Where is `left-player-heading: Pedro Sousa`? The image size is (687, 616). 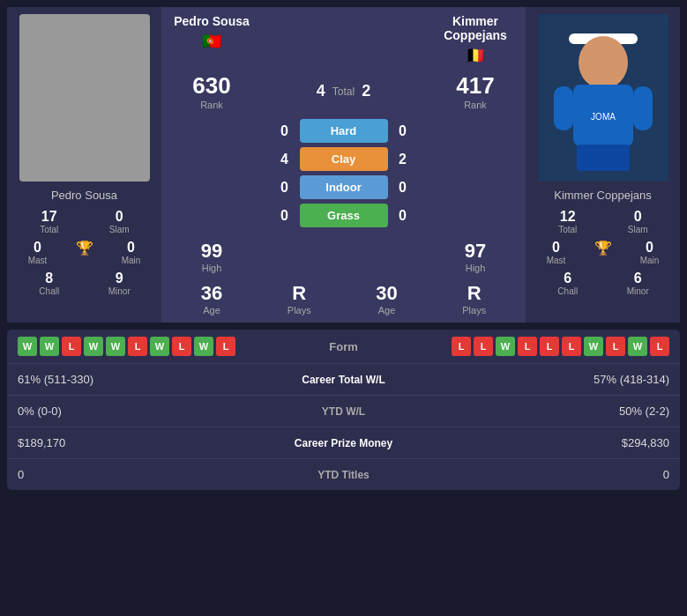
left-player-heading: Pedro Sousa is located at coordinates (212, 21).